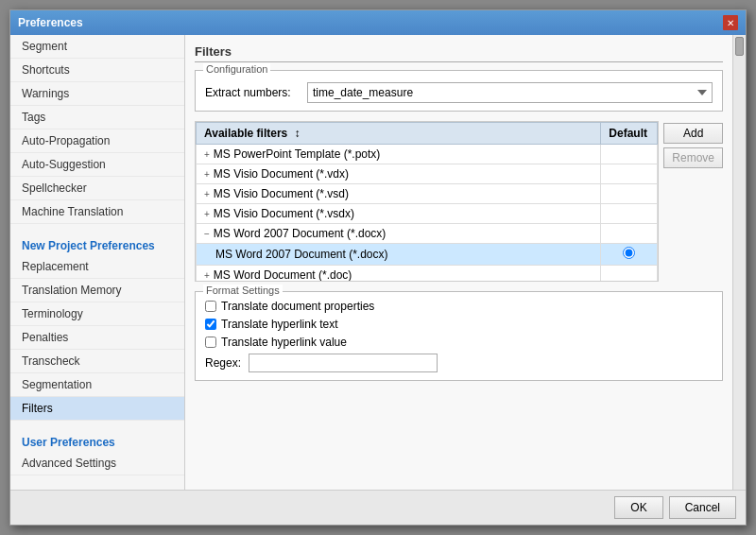 This screenshot has width=756, height=535. What do you see at coordinates (97, 440) in the screenshot?
I see `user-prefs-section-header: User Preferences` at bounding box center [97, 440].